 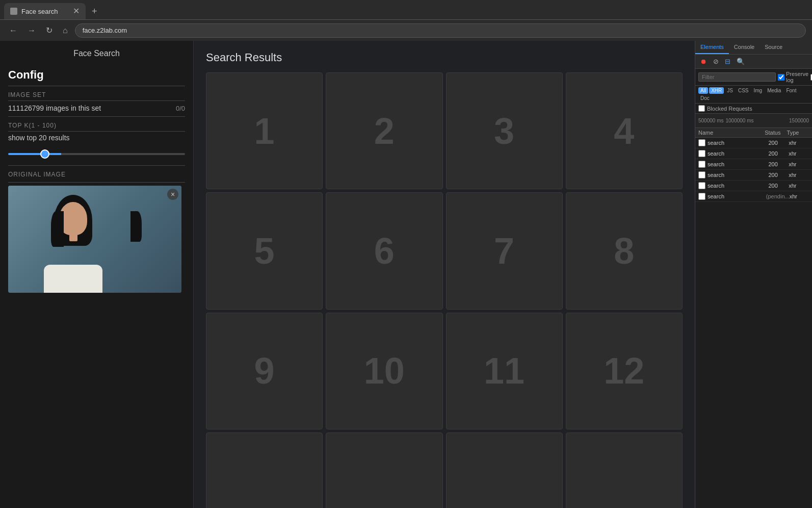 What do you see at coordinates (730, 109) in the screenshot?
I see `blocked-requests-label: Blocked Requests` at bounding box center [730, 109].